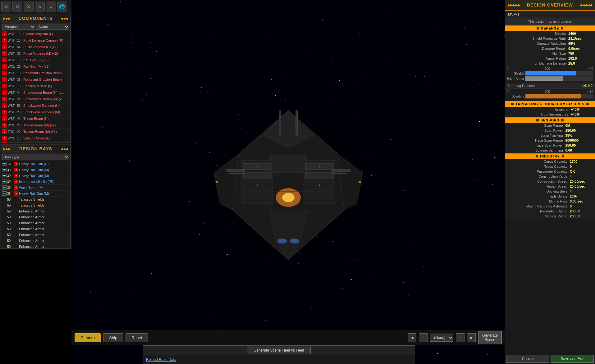 This screenshot has height=364, width=595. What do you see at coordinates (550, 92) in the screenshot?
I see `boarding-bar-labels: 0 705 1410` at bounding box center [550, 92].